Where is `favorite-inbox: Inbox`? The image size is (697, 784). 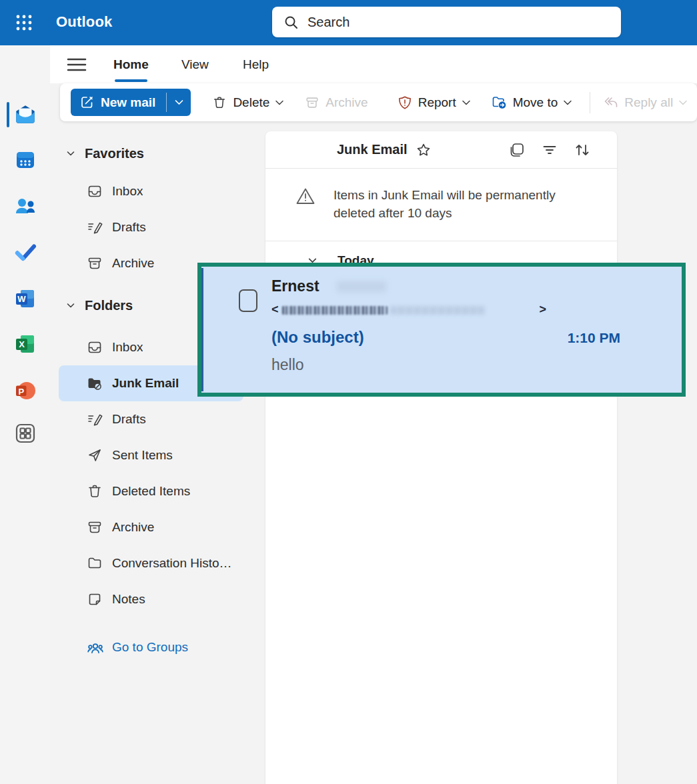
favorite-inbox: Inbox is located at coordinates (151, 191).